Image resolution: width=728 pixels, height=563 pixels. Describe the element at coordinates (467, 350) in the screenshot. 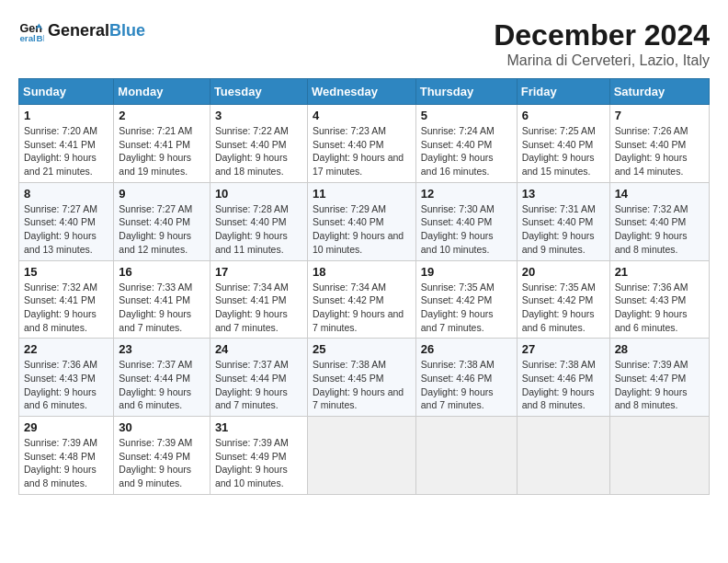

I see `day-number: 26` at that location.